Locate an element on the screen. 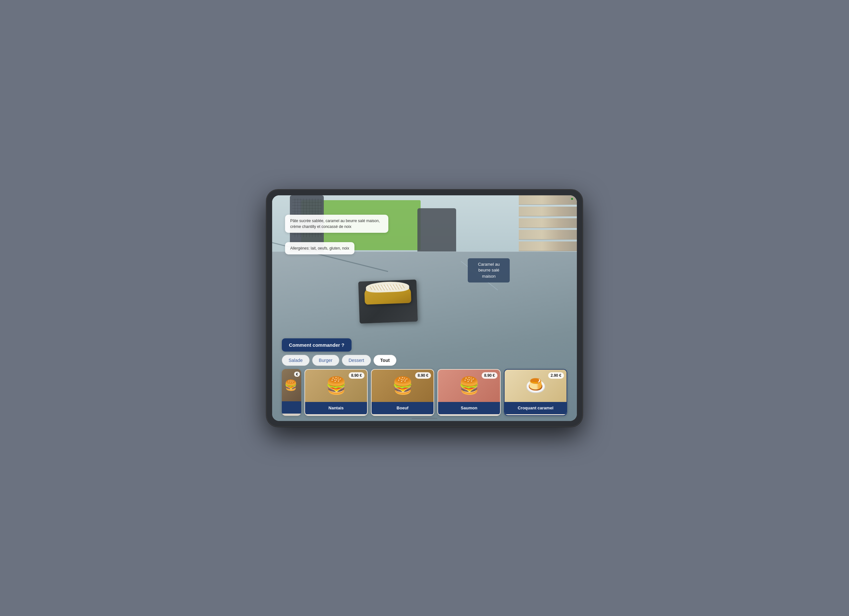 The height and width of the screenshot is (616, 849). boeuf-emoji: 🍔 is located at coordinates (403, 386).